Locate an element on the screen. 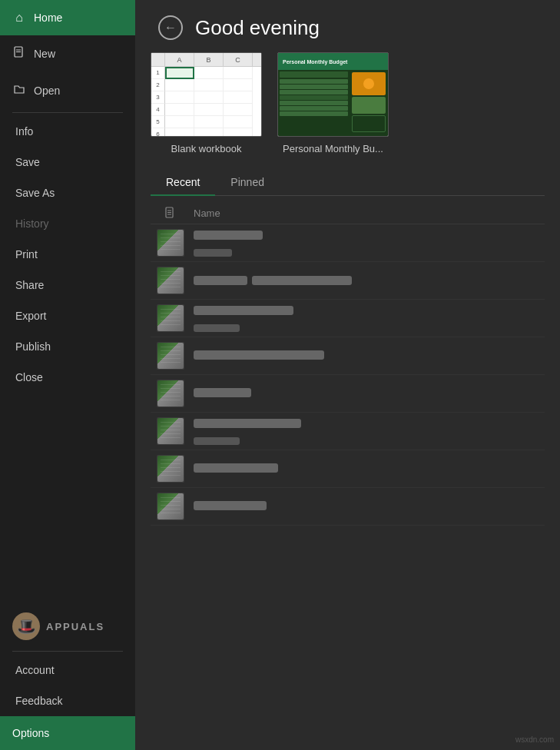  open-folder-icon is located at coordinates (19, 91).